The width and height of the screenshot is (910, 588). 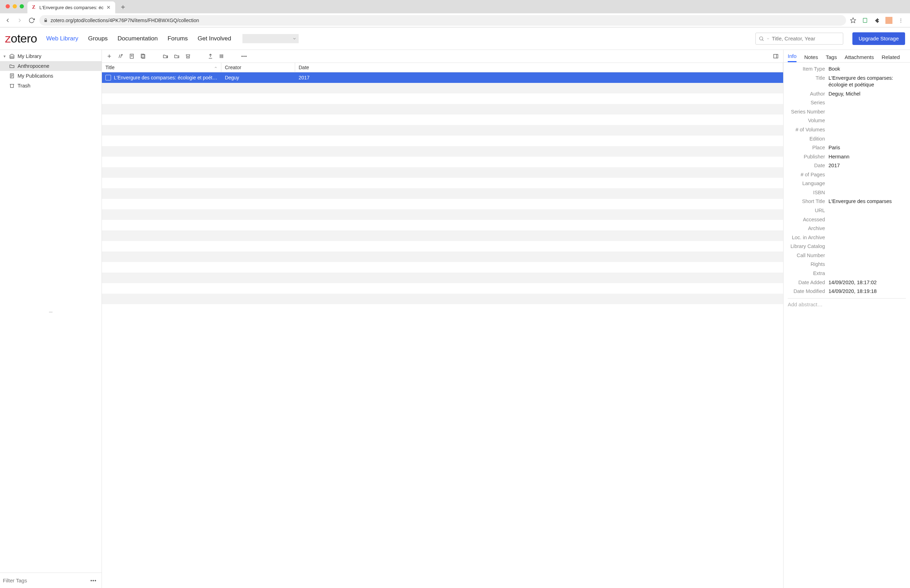 What do you see at coordinates (891, 58) in the screenshot?
I see `tab-related: Related` at bounding box center [891, 58].